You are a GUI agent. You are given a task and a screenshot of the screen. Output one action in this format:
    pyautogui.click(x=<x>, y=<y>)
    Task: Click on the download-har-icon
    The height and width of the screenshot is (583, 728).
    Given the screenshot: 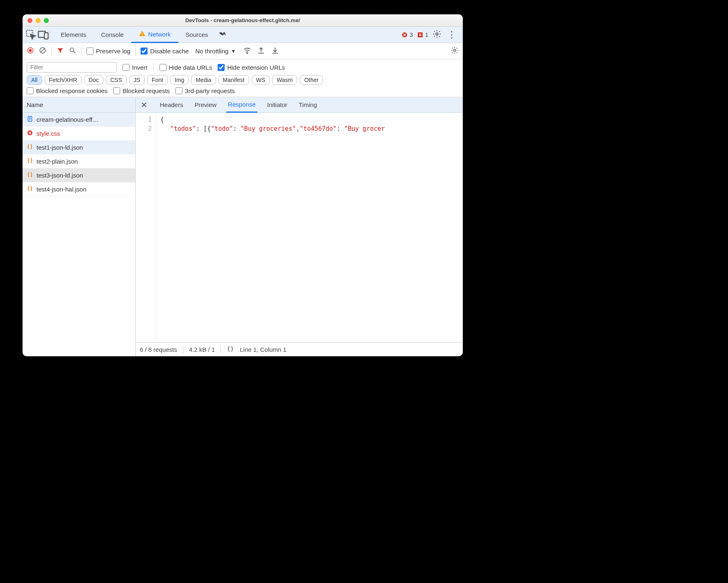 What is the action you would take?
    pyautogui.click(x=275, y=51)
    